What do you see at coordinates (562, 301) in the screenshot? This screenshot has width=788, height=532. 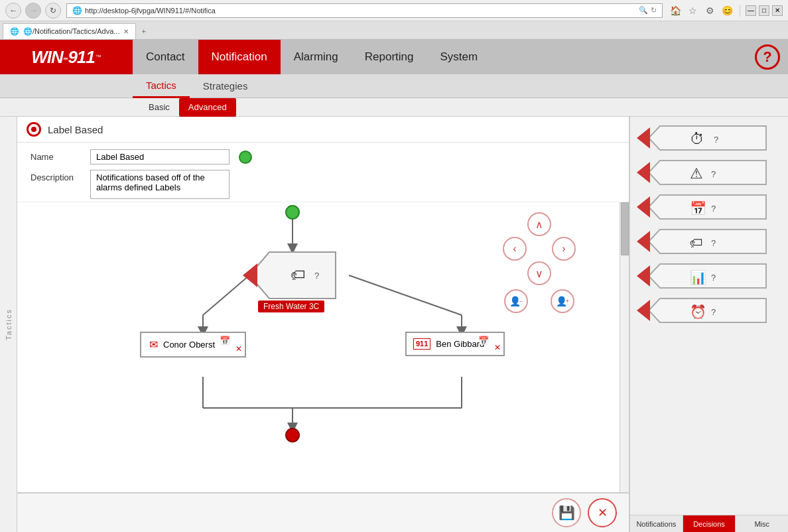 I see `add-user-btn: 👤+` at bounding box center [562, 301].